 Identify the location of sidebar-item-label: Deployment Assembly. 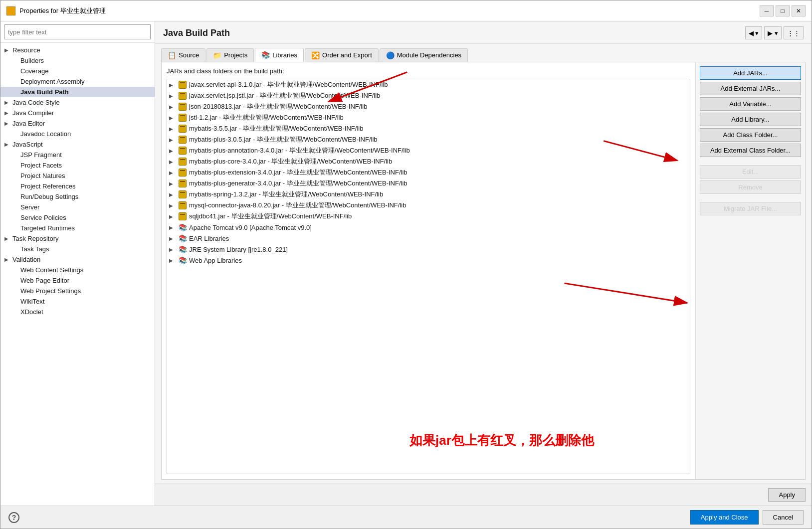
(53, 82).